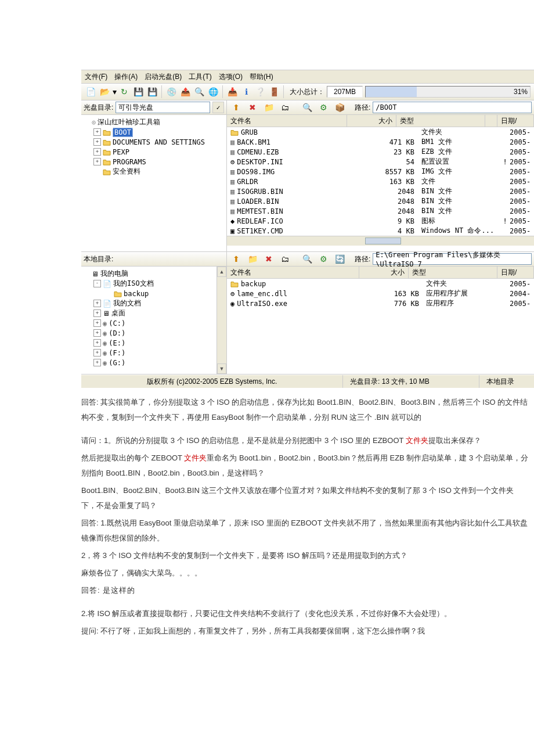  I want to click on view2-icon: 📦, so click(340, 107).